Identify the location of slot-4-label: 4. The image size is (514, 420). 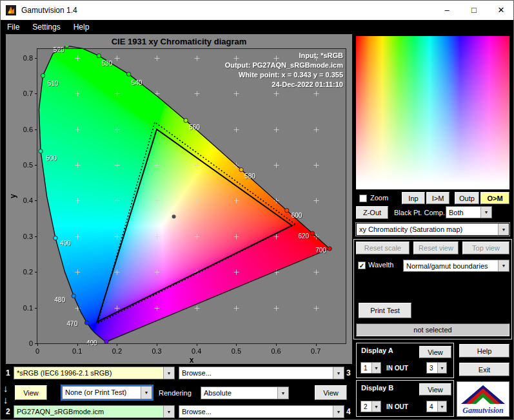
(348, 412).